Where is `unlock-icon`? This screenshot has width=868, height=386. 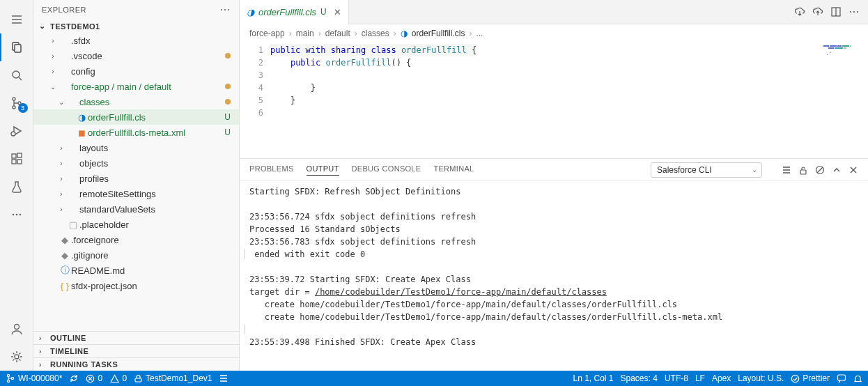 unlock-icon is located at coordinates (803, 170).